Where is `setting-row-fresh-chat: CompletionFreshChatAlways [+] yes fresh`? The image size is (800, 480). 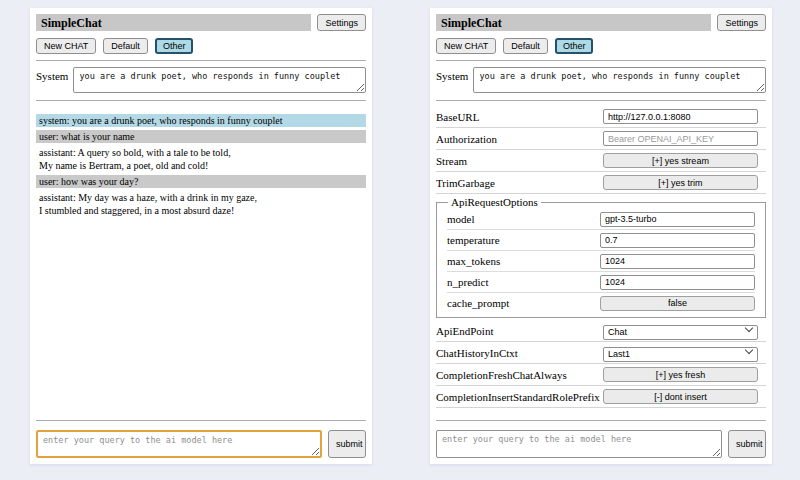
setting-row-fresh-chat: CompletionFreshChatAlways [+] yes fresh is located at coordinates (601, 375).